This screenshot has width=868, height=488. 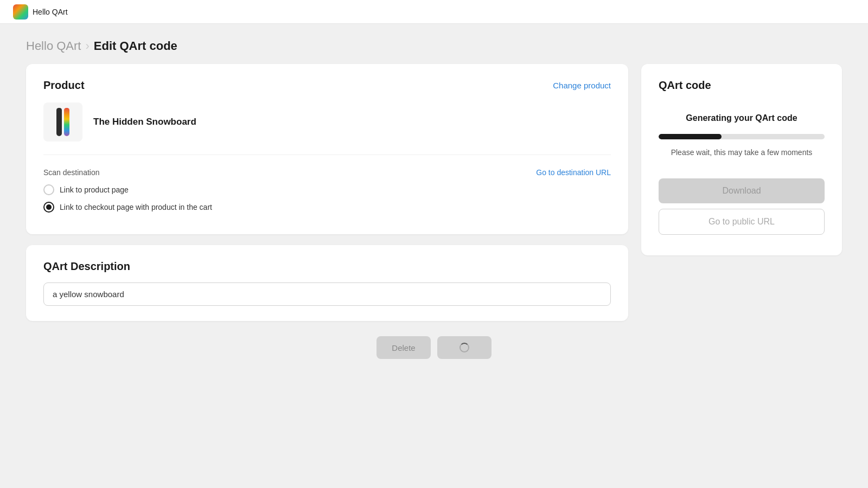 I want to click on breadcrumb: Hello QArt › Edit QArt code, so click(x=434, y=44).